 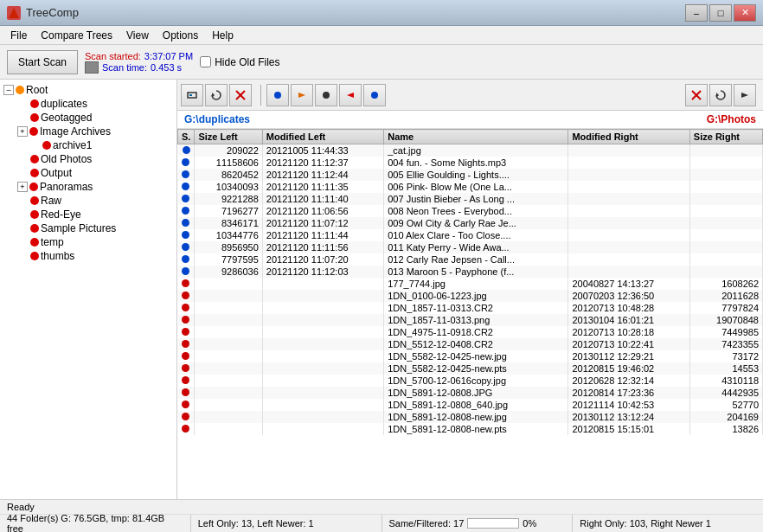 What do you see at coordinates (471, 332) in the screenshot?
I see `table-row: 1DN_4975-11-0918.CR220120713 10:28:18744…` at bounding box center [471, 332].